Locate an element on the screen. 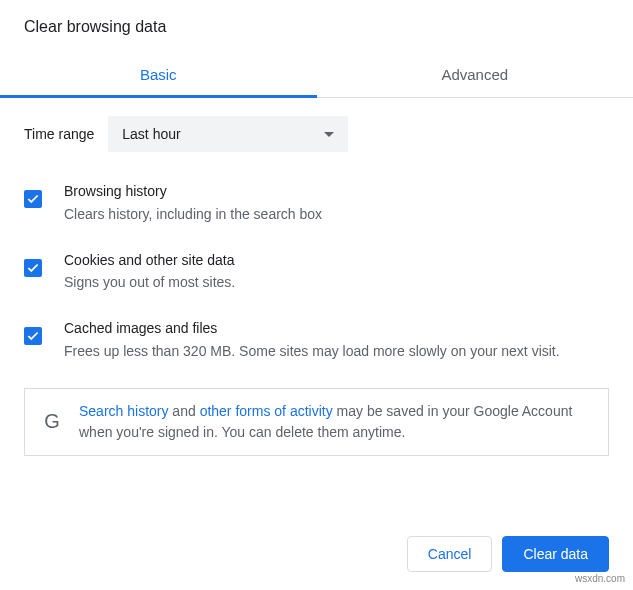 This screenshot has width=633, height=590. clear-data-button: Clear data is located at coordinates (556, 554).